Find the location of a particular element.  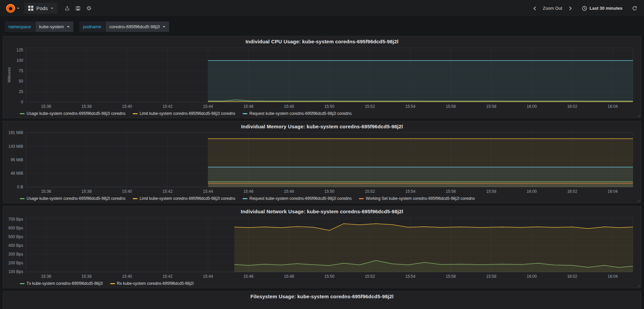

panel-title: Individual Memory Usage: kube-system cor… is located at coordinates (322, 126).